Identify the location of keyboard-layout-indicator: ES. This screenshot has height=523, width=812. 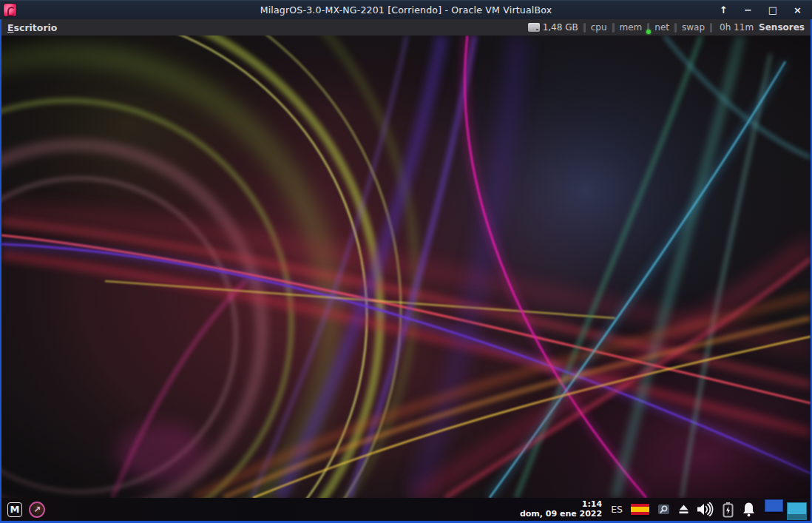
(617, 509).